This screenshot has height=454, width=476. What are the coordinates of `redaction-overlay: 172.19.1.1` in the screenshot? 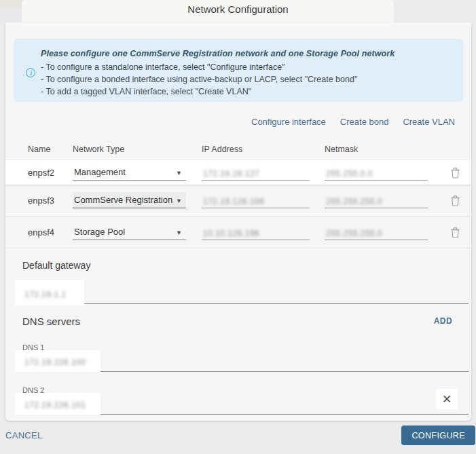 It's located at (50, 293).